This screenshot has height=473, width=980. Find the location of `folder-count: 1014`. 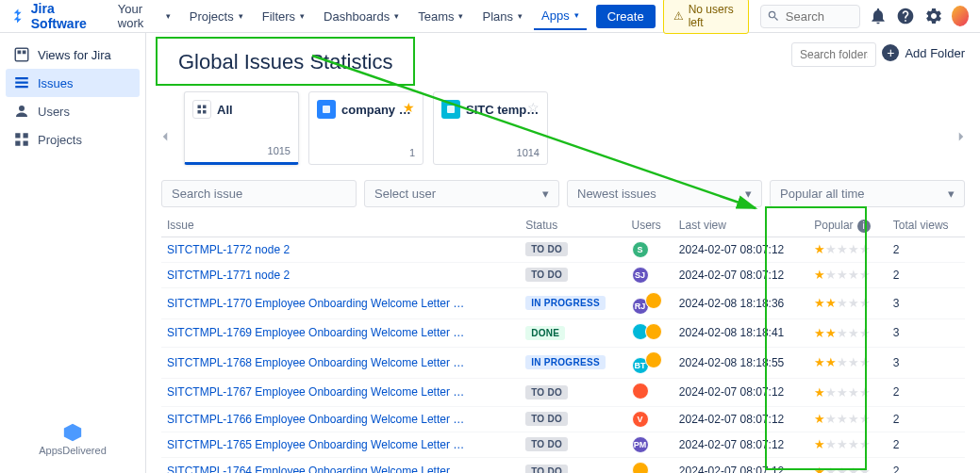

folder-count: 1014 is located at coordinates (528, 153).